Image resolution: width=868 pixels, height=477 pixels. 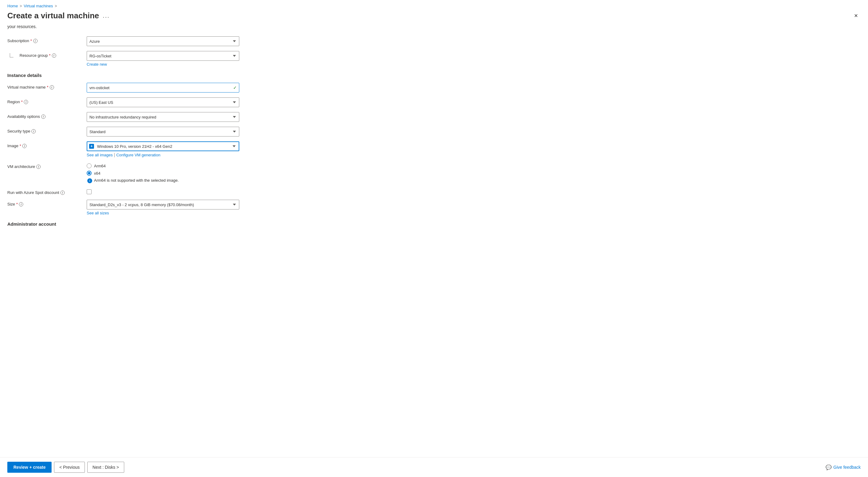 What do you see at coordinates (52, 87) in the screenshot?
I see `vm-name-info-icon: i` at bounding box center [52, 87].